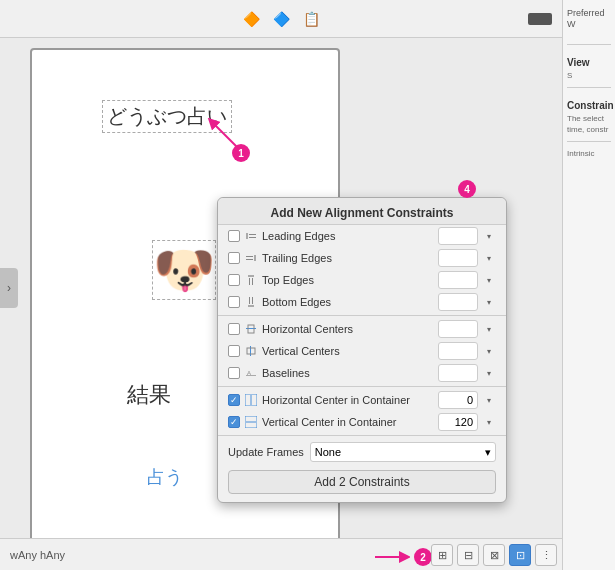  I want to click on update-frames-select: None ▾, so click(403, 452).